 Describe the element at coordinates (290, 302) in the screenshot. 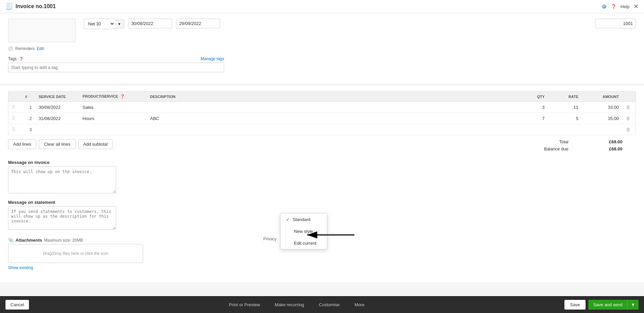

I see `make-recurring-button: Make recurring` at that location.